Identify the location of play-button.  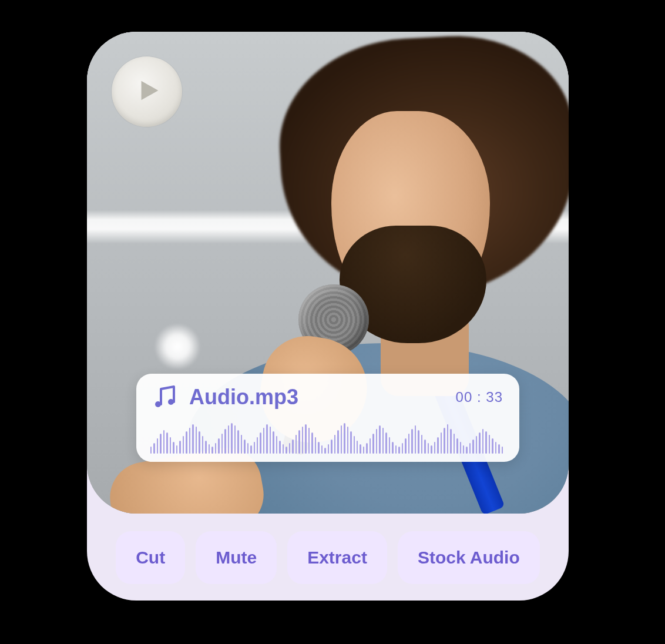
(147, 92).